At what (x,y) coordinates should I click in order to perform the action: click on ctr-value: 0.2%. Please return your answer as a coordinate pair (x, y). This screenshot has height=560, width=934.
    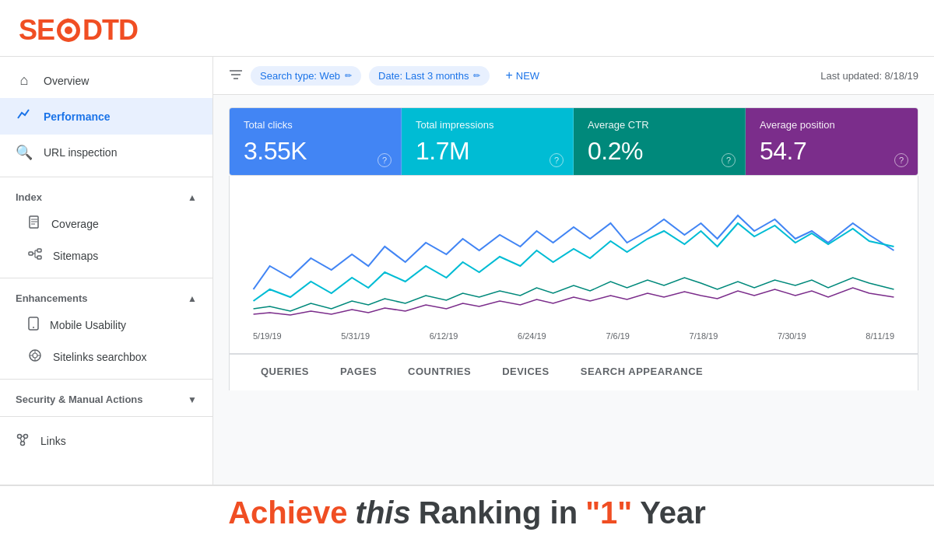
    Looking at the image, I should click on (659, 151).